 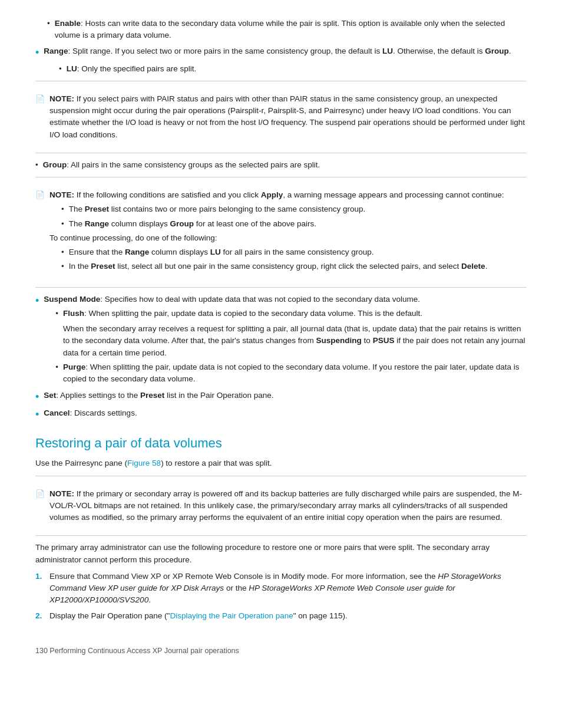 What do you see at coordinates (144, 463) in the screenshot?
I see `figure58-link: Figure 58` at bounding box center [144, 463].